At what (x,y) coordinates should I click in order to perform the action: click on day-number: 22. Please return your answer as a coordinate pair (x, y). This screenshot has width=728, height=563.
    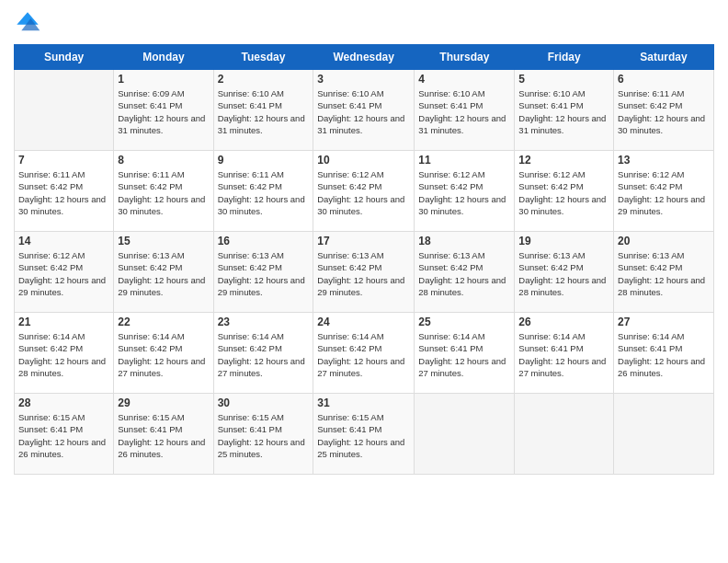
    Looking at the image, I should click on (164, 322).